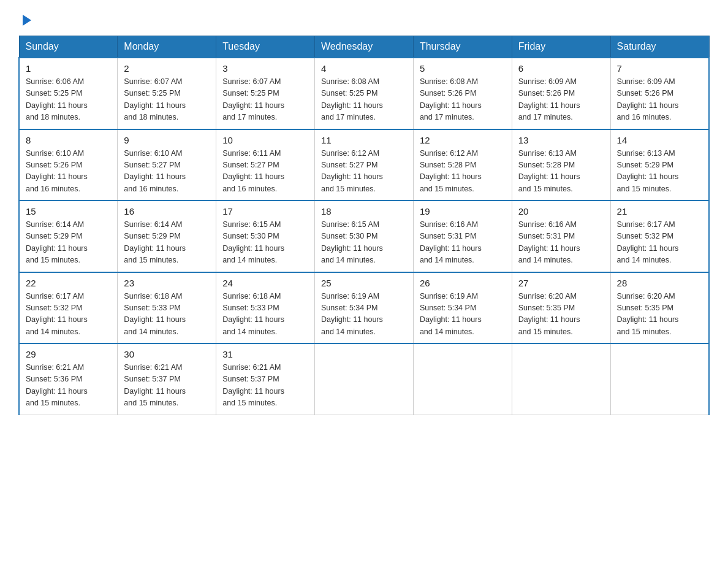 The image size is (728, 563). Describe the element at coordinates (27, 21) in the screenshot. I see `logo-arrow-icon` at that location.